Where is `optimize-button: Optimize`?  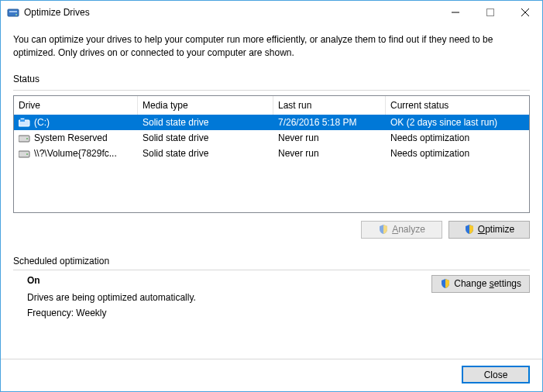 optimize-button: Optimize is located at coordinates (490, 229).